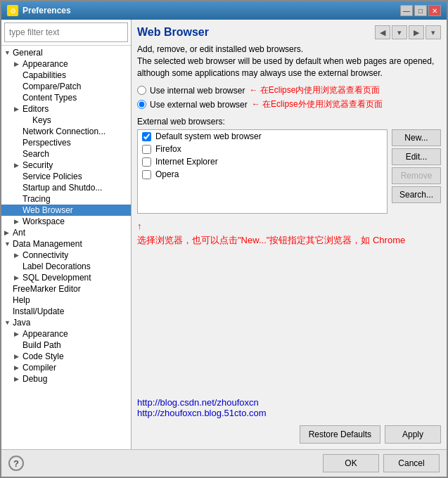 Image resolution: width=448 pixels, height=478 pixels. I want to click on tree-label-startup-shutdown: Startup and Shutdo..., so click(62, 188).